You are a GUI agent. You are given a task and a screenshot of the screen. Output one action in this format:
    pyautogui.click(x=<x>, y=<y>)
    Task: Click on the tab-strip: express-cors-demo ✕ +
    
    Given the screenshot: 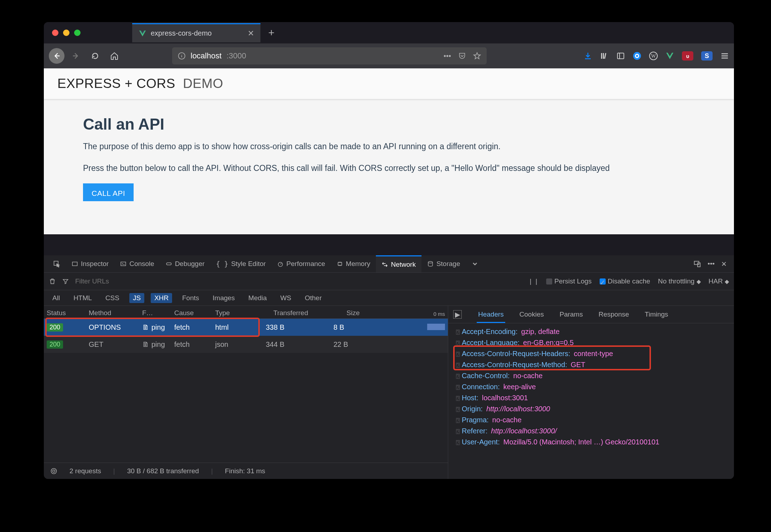 What is the action you would take?
    pyautogui.click(x=389, y=33)
    